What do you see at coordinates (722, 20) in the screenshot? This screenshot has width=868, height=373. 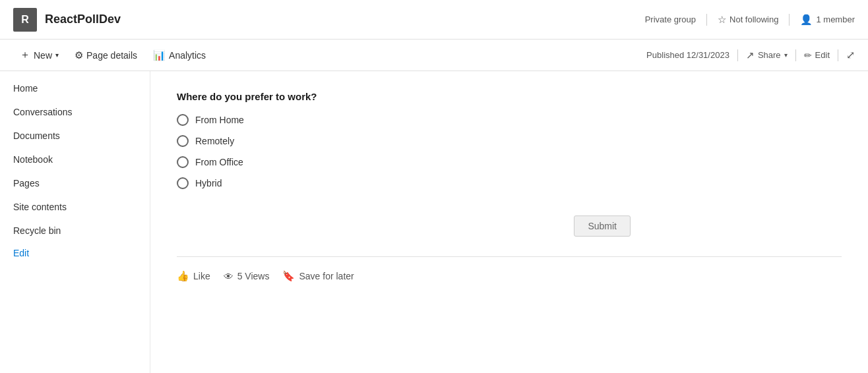 I see `star-icon: ☆` at bounding box center [722, 20].